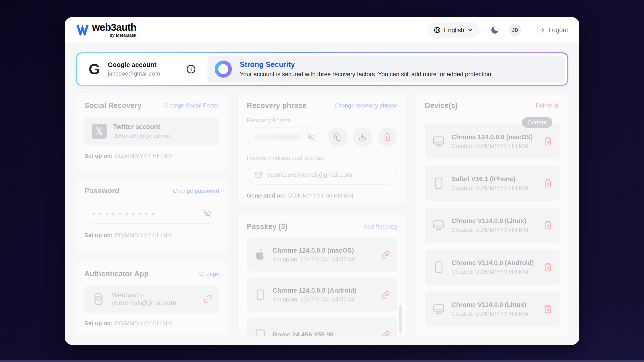 The width and height of the screenshot is (644, 362). Describe the element at coordinates (322, 69) in the screenshot. I see `security-status-banner: G Google account janedoe@gmail.com` at that location.